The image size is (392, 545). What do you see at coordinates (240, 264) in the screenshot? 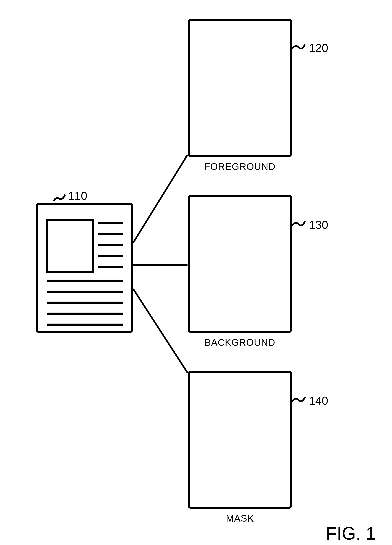
I see `background-box` at bounding box center [240, 264].